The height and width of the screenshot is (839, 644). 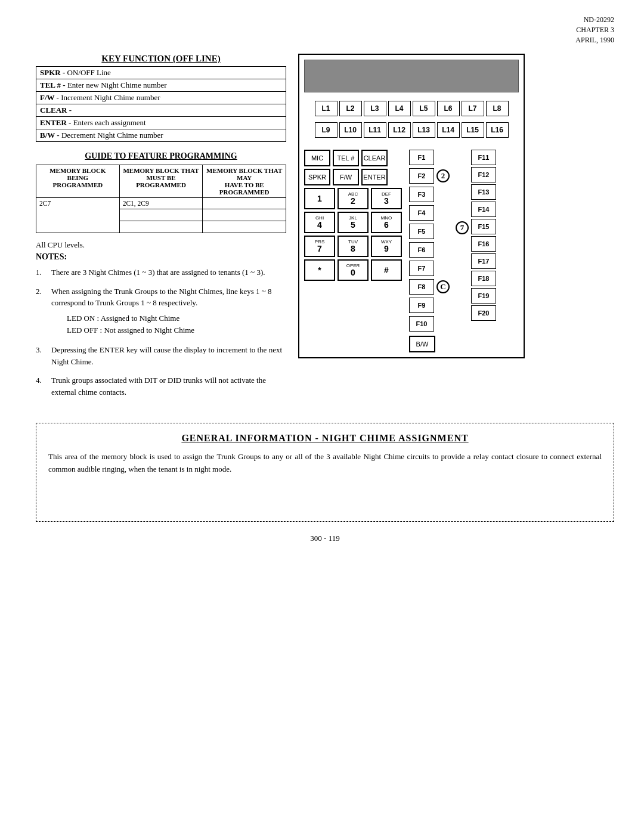 What do you see at coordinates (422, 324) in the screenshot?
I see `f10-key: F10` at bounding box center [422, 324].